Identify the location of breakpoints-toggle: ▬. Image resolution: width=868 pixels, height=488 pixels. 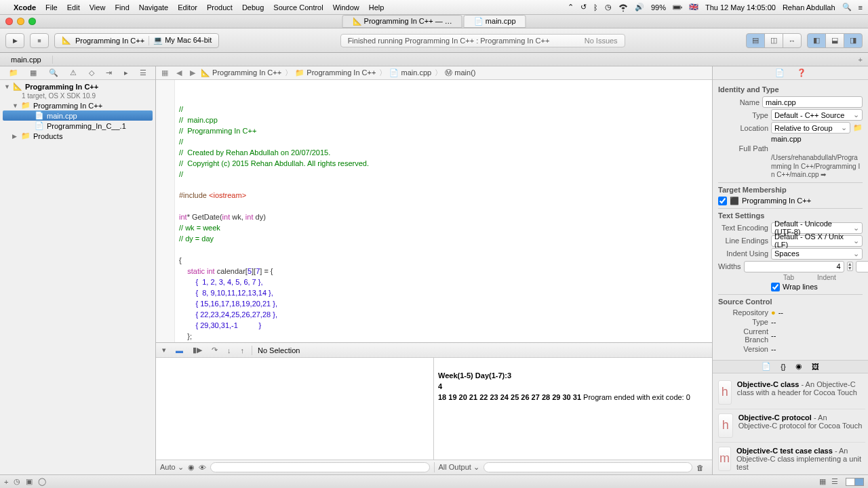
(179, 350).